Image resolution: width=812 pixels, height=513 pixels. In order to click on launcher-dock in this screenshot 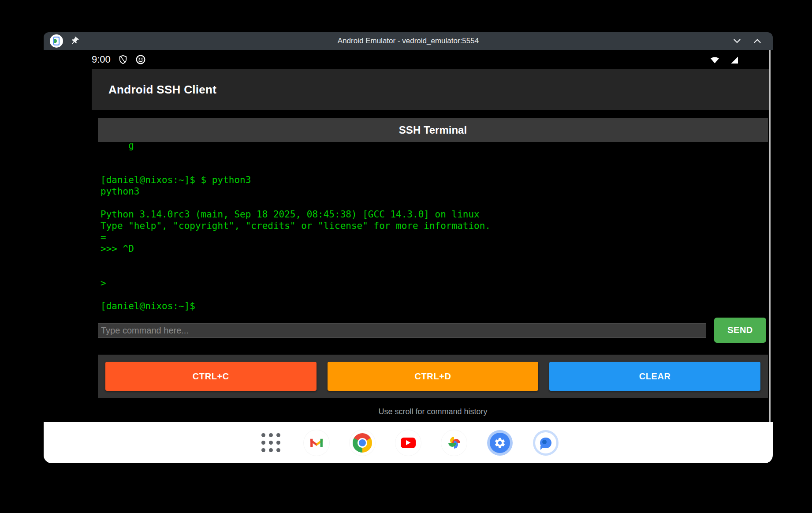, I will do `click(408, 443)`.